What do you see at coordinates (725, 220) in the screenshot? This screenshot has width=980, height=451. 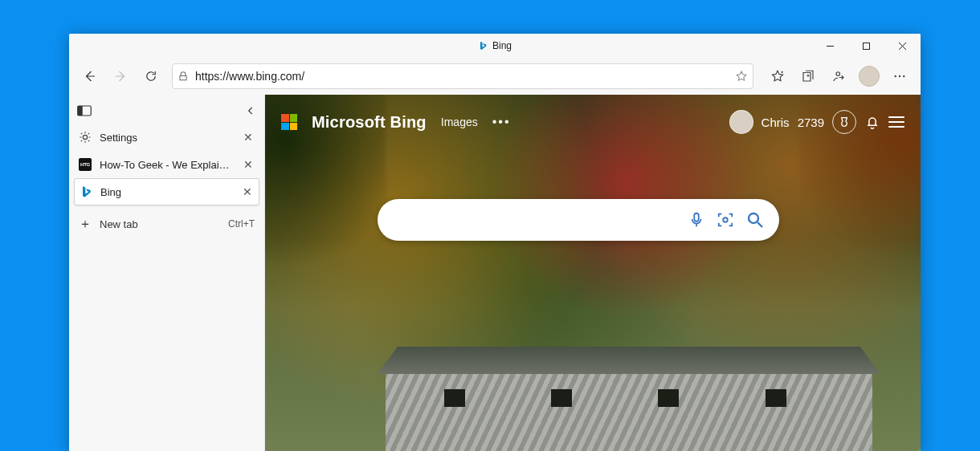 I see `visual-search-icon` at bounding box center [725, 220].